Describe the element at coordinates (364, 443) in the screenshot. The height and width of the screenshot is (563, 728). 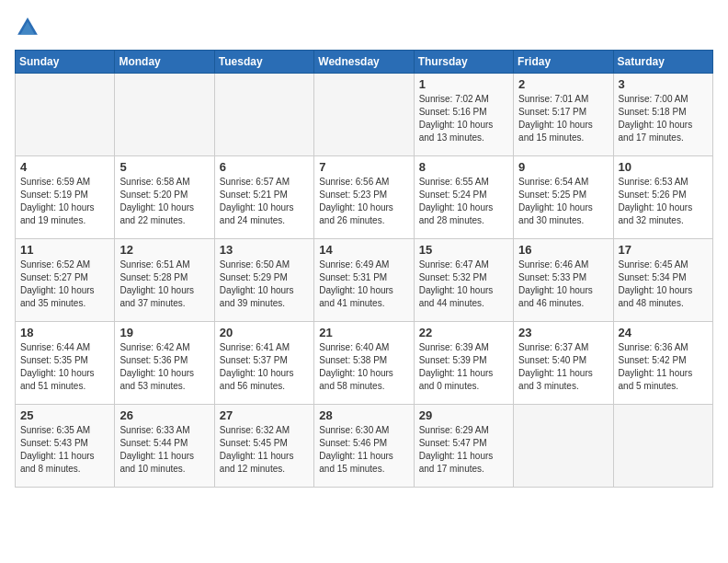
I see `day-info: Sunset: 5:46 PM` at that location.